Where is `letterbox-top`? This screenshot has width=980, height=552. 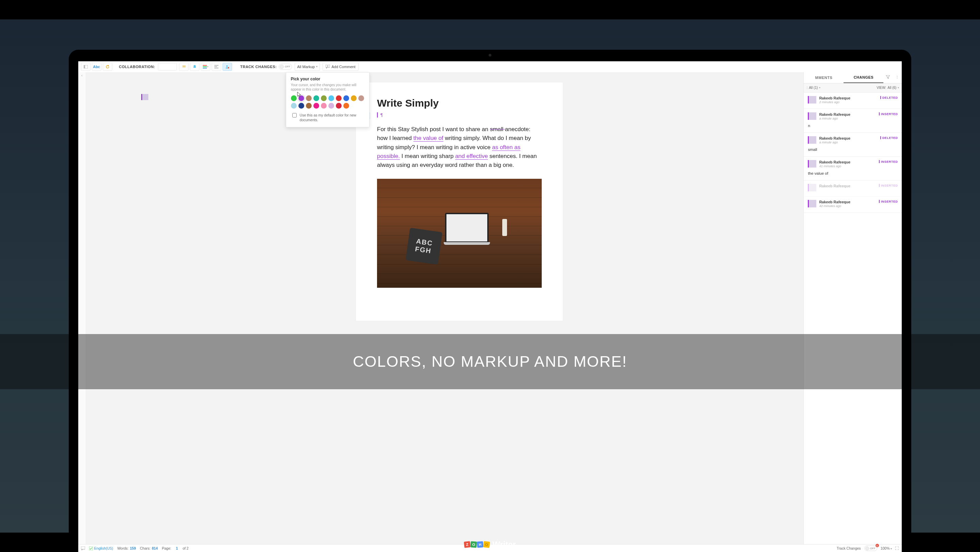
letterbox-top is located at coordinates (490, 10).